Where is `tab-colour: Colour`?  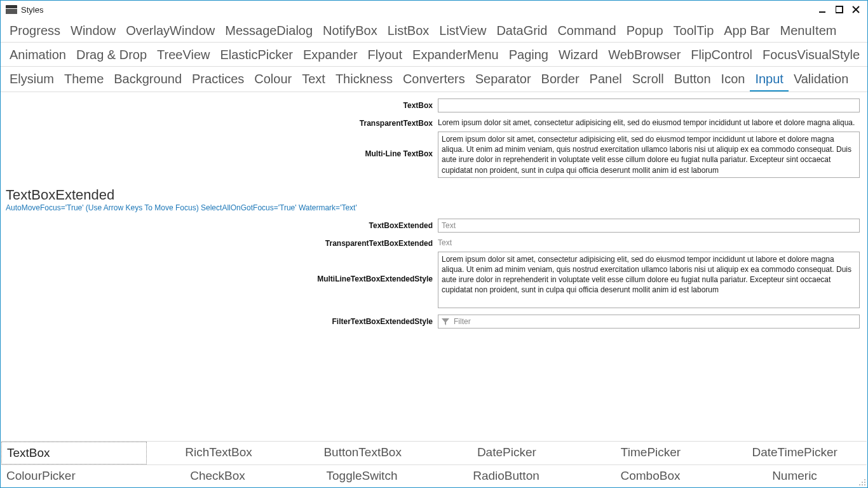
tab-colour: Colour is located at coordinates (273, 80).